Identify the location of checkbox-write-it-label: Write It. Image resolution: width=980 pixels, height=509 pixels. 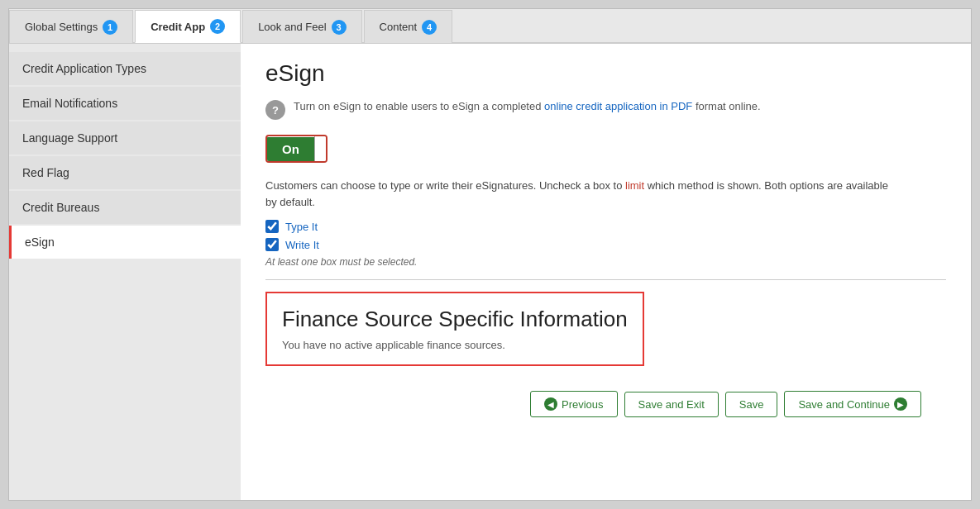
(303, 245).